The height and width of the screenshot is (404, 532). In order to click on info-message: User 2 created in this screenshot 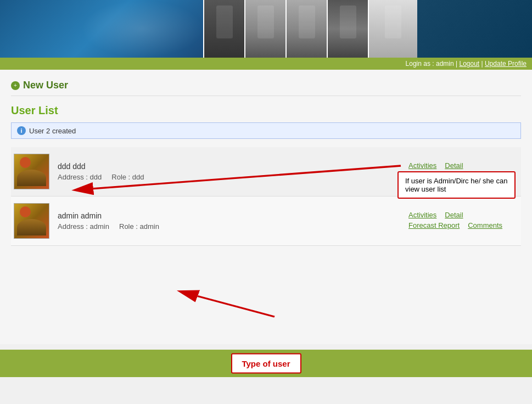, I will do `click(53, 131)`.